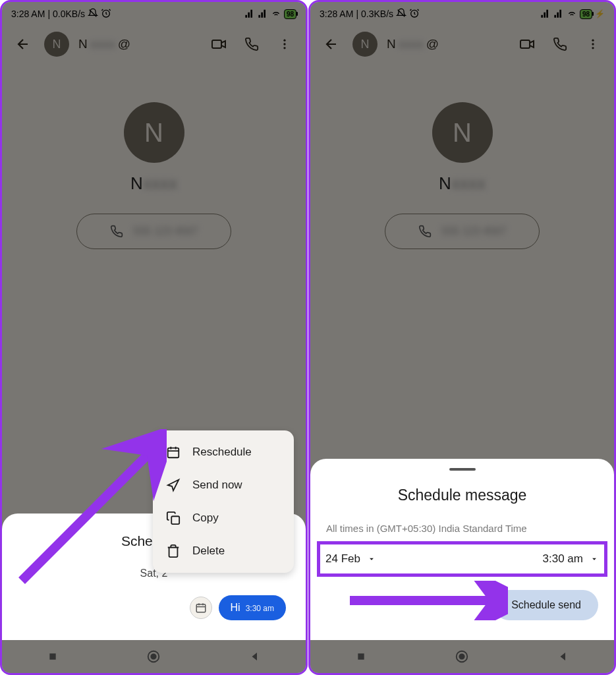 The width and height of the screenshot is (616, 675). What do you see at coordinates (223, 485) in the screenshot?
I see `menu-send-now: Send now` at bounding box center [223, 485].